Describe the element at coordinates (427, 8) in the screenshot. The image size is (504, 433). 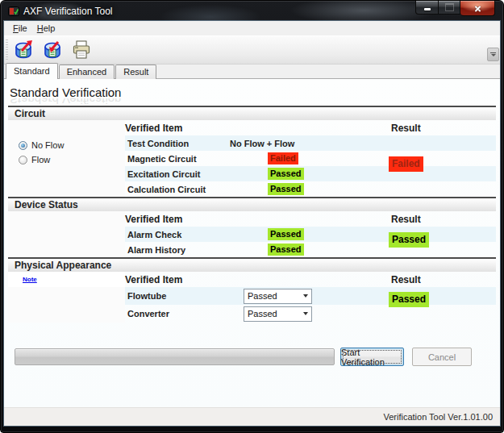
I see `minimize-button` at that location.